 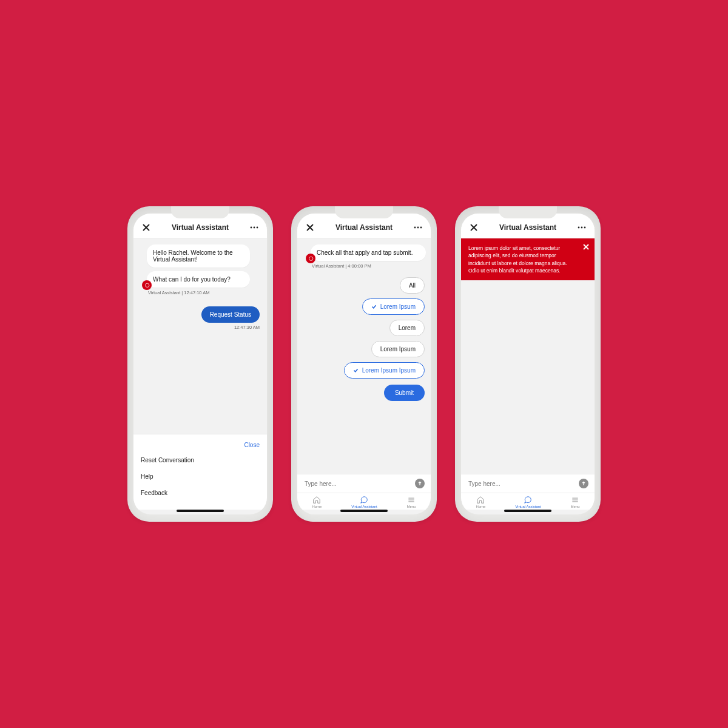 What do you see at coordinates (200, 493) in the screenshot?
I see `menu-item-feedback: Feedback` at bounding box center [200, 493].